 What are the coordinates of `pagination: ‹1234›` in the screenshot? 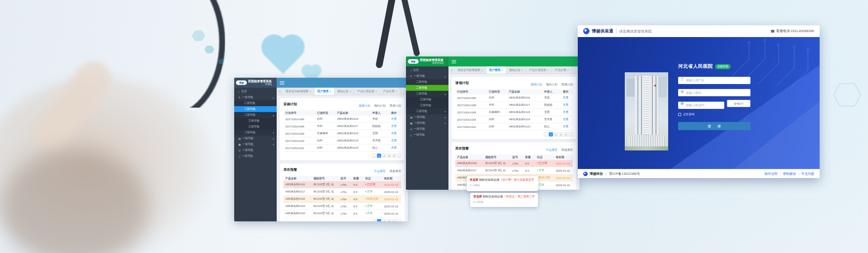 It's located at (514, 135).